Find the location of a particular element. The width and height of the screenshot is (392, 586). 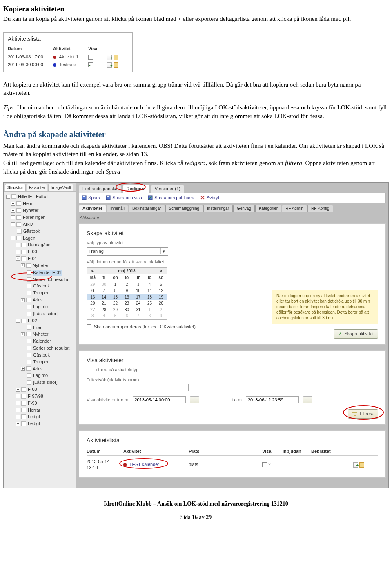

calendar-day: 6 is located at coordinates (127, 316).